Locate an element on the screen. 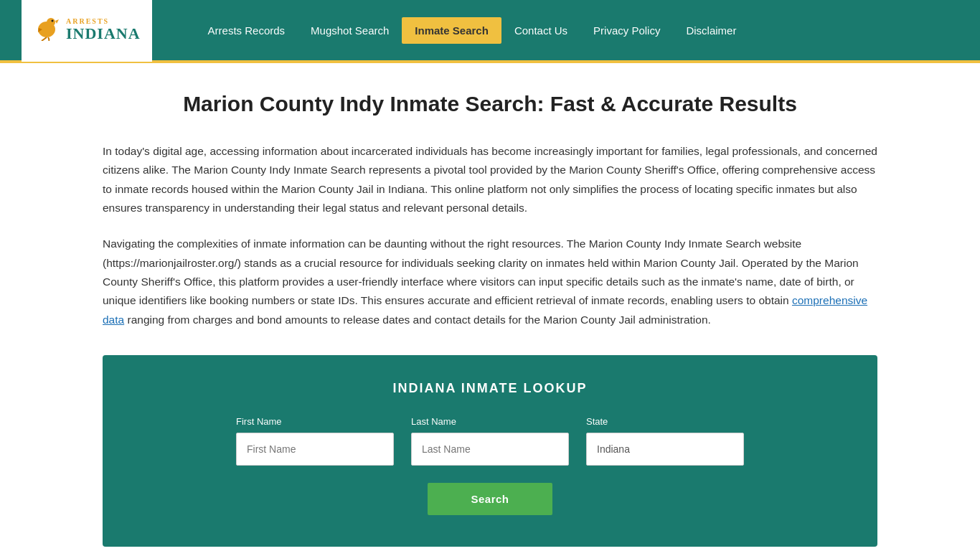 The height and width of the screenshot is (551, 980). nav-privacy-policy: Privacy Policy is located at coordinates (627, 30).